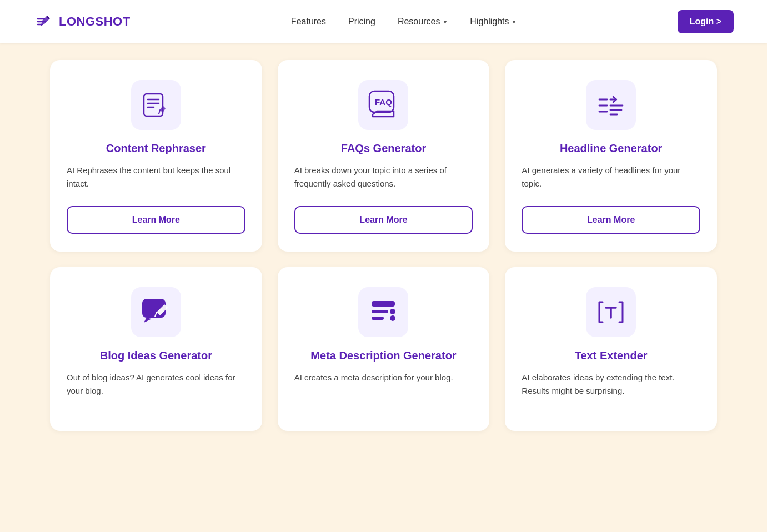  What do you see at coordinates (156, 312) in the screenshot?
I see `card-icon-wrapper-blog` at bounding box center [156, 312].